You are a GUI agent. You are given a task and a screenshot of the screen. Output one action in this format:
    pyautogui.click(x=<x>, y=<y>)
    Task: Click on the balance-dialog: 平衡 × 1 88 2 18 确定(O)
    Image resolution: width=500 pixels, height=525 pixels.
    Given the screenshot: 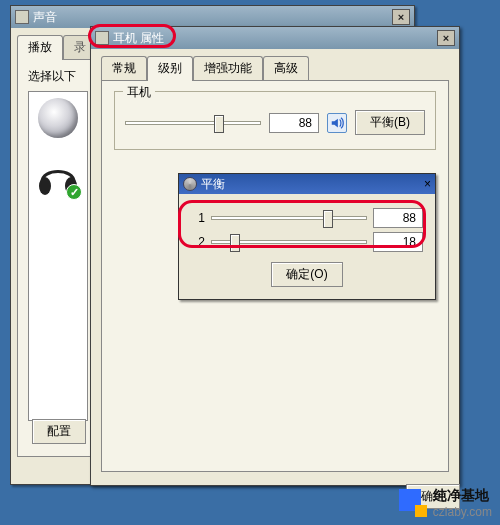 What is the action you would take?
    pyautogui.click(x=307, y=236)
    